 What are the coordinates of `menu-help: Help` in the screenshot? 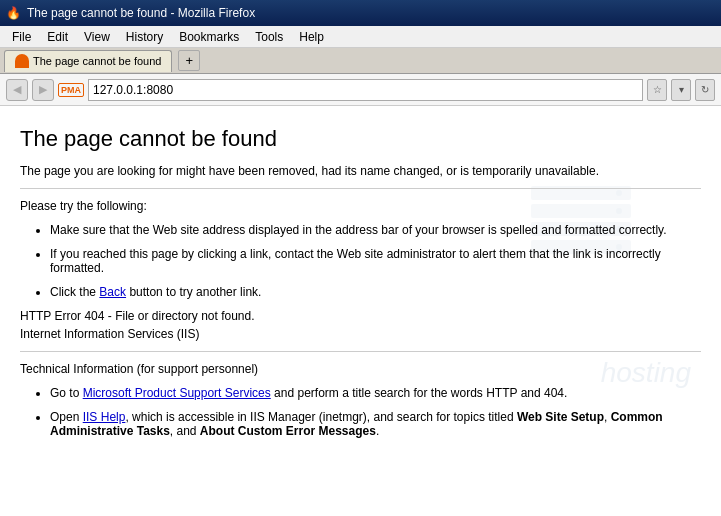 It's located at (312, 37).